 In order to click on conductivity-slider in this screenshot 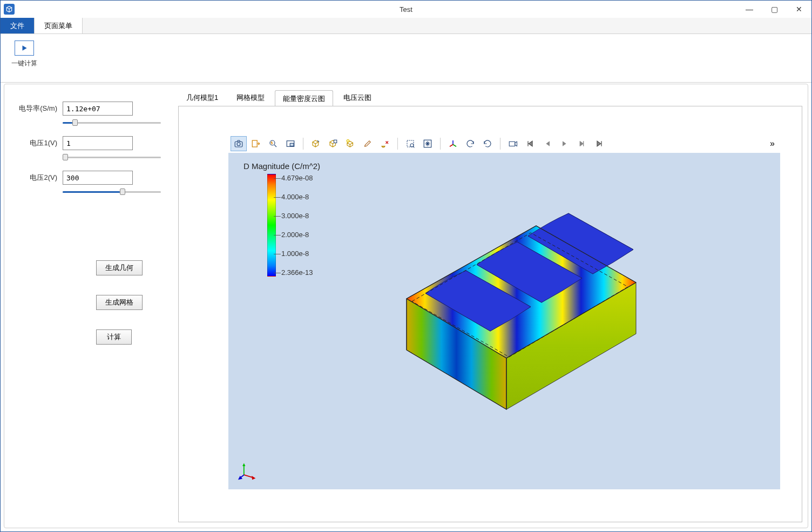, I will do `click(112, 123)`.